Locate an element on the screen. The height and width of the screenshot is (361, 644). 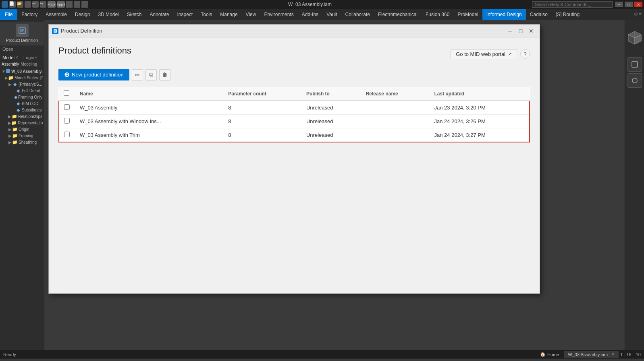
tree-relationships: ▶ 📁 Relationships is located at coordinates (22, 116).